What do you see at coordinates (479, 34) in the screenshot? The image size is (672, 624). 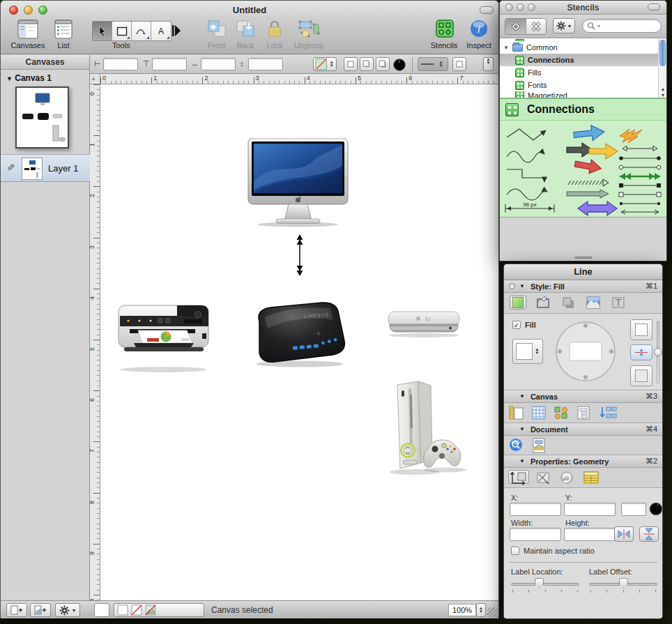 I see `inspect-toolbar-button: i Inspect` at bounding box center [479, 34].